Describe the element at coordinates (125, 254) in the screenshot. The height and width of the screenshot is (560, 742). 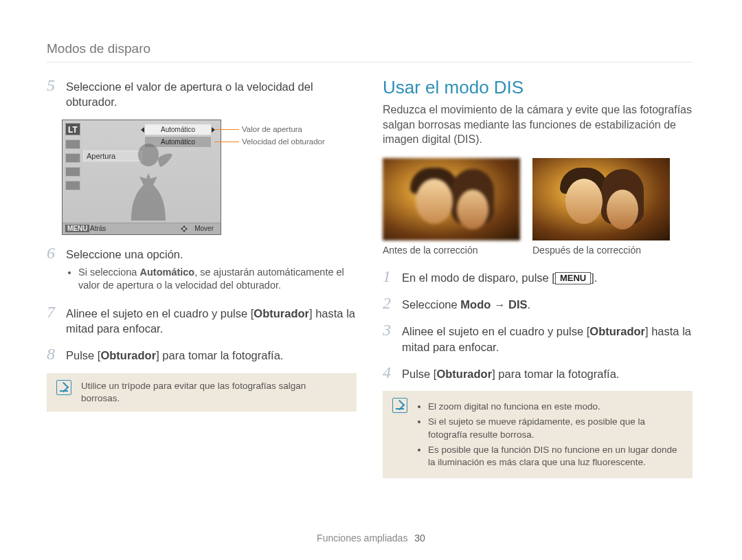
I see `step6-text: Seleccione una opción.` at that location.